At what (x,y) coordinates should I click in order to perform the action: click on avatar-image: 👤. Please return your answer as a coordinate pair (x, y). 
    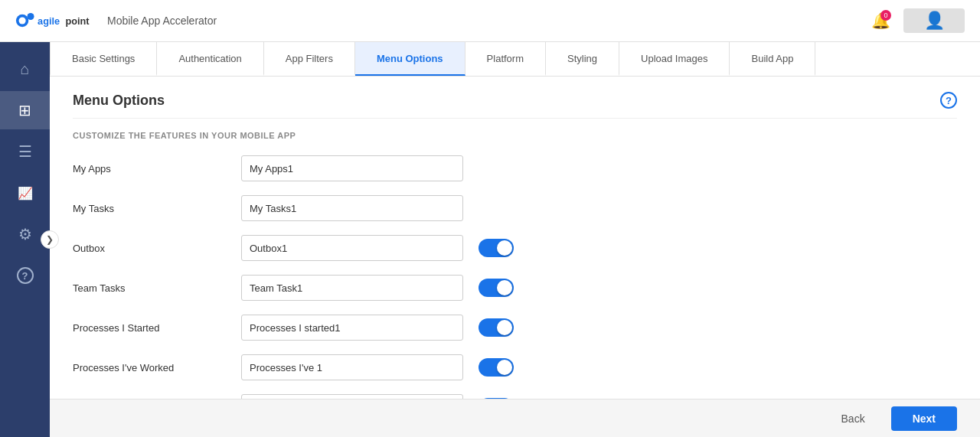
    Looking at the image, I should click on (934, 21).